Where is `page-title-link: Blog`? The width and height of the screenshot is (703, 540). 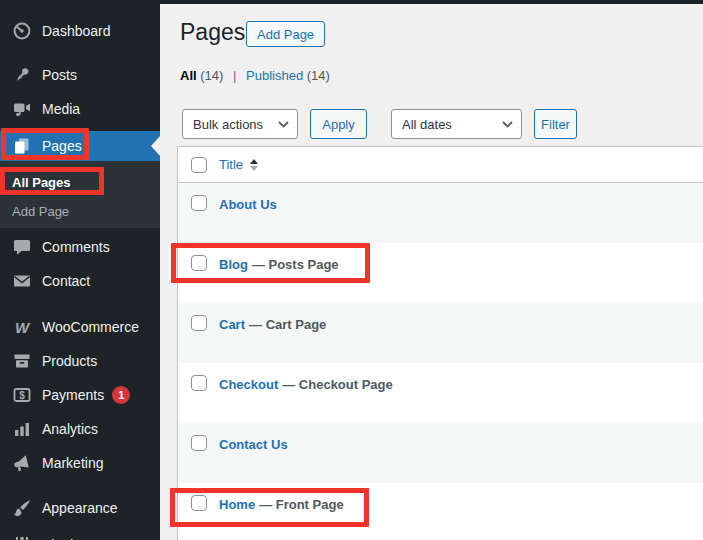
page-title-link: Blog is located at coordinates (234, 264).